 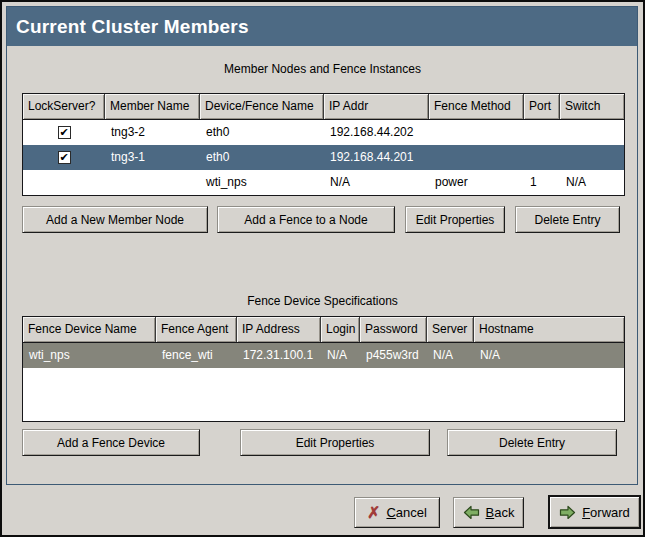 What do you see at coordinates (340, 330) in the screenshot?
I see `column-header-login: Login` at bounding box center [340, 330].